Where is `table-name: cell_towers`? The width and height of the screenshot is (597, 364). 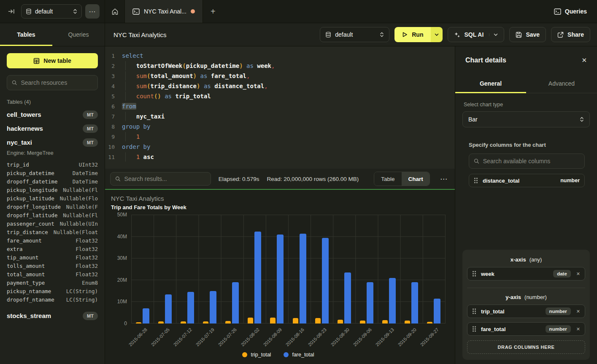 table-name: cell_towers is located at coordinates (24, 115).